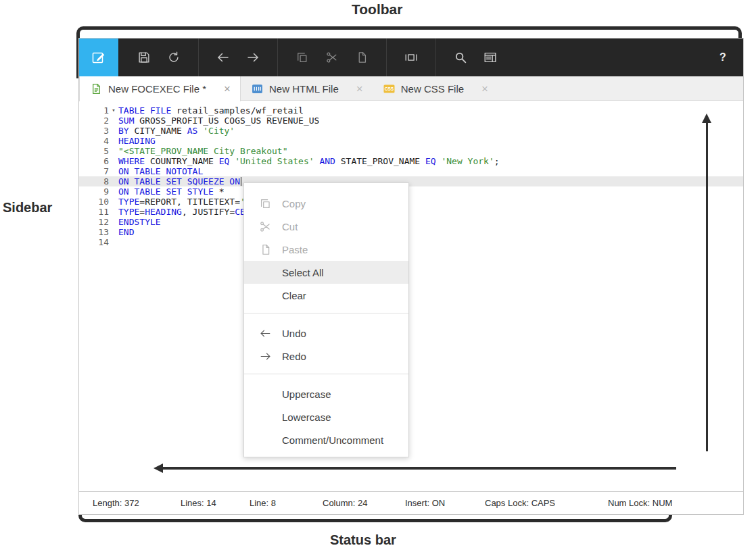  I want to click on status-column: Column: 24, so click(345, 503).